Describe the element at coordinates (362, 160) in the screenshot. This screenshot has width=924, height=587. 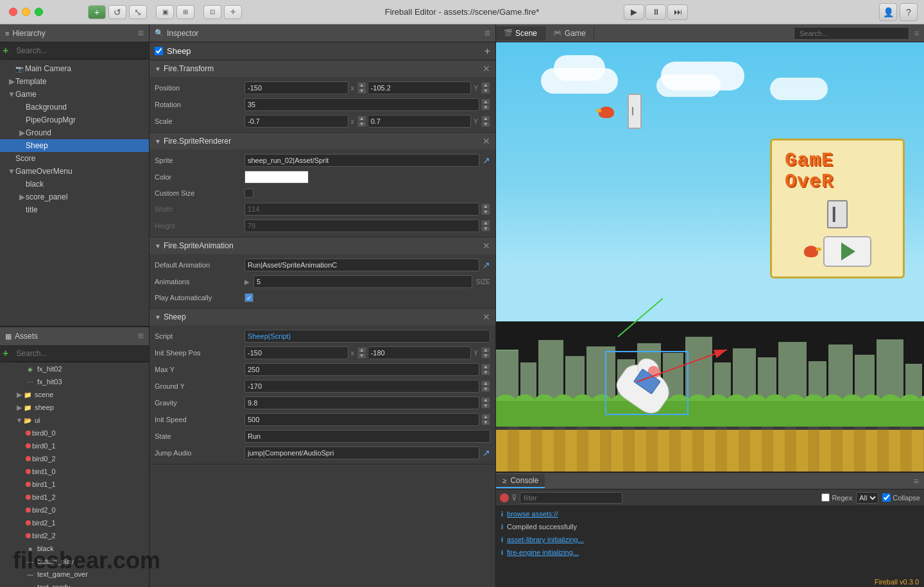
I see `sprite-input` at that location.